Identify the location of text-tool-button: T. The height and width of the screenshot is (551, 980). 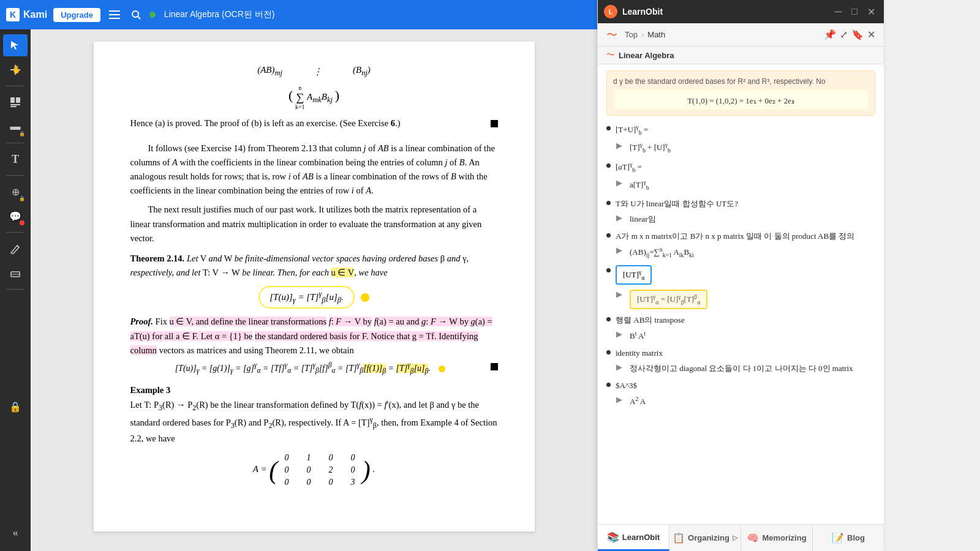
(15, 159).